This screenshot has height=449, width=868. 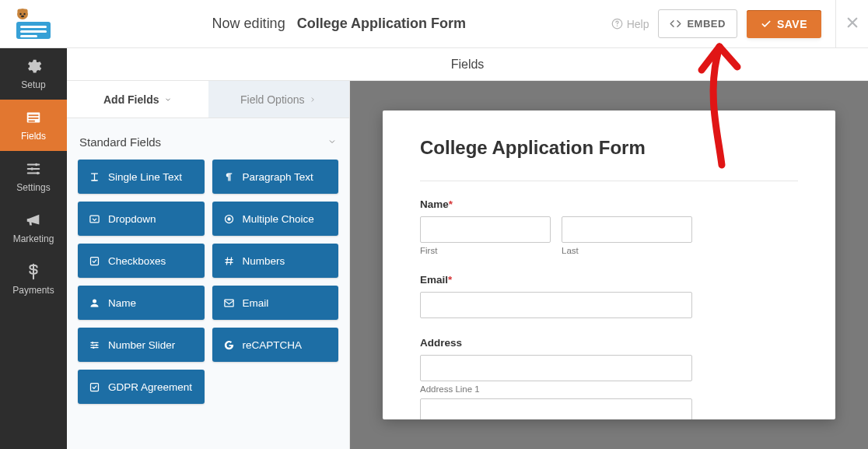 I want to click on field-label: Paragraph Text, so click(x=278, y=177).